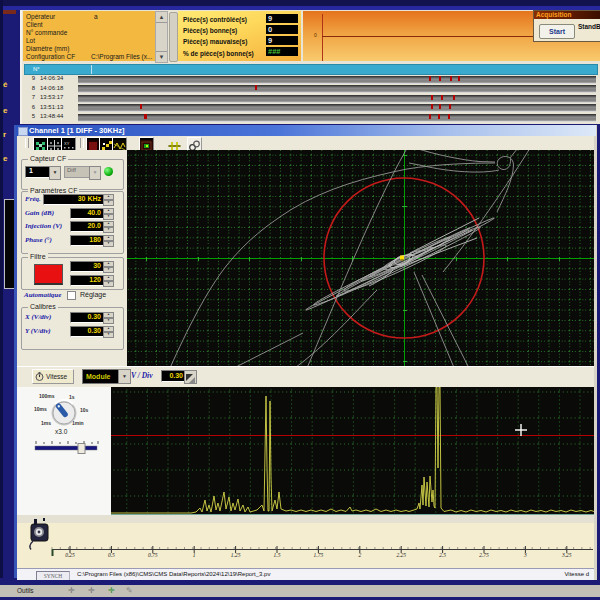 The width and height of the screenshot is (600, 600). Describe the element at coordinates (70, 555) in the screenshot. I see `svg-text: 0.25` at that location.